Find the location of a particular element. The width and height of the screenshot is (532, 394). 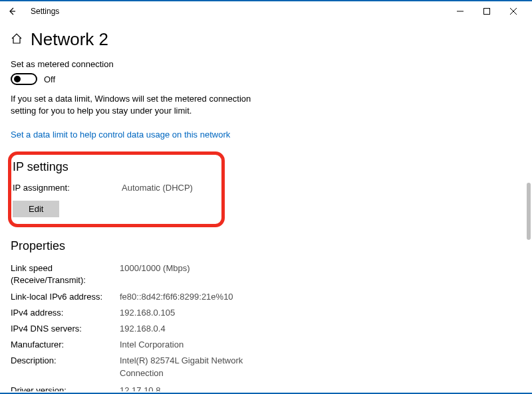

ip-settings-title: IP settings is located at coordinates (114, 167).